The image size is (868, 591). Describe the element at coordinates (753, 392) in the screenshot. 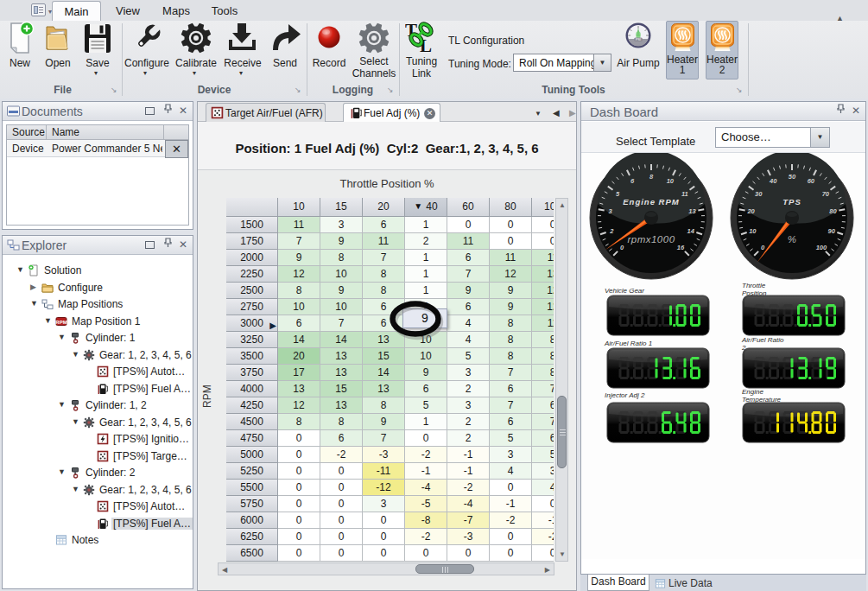

I see `svg-text: Engine` at that location.